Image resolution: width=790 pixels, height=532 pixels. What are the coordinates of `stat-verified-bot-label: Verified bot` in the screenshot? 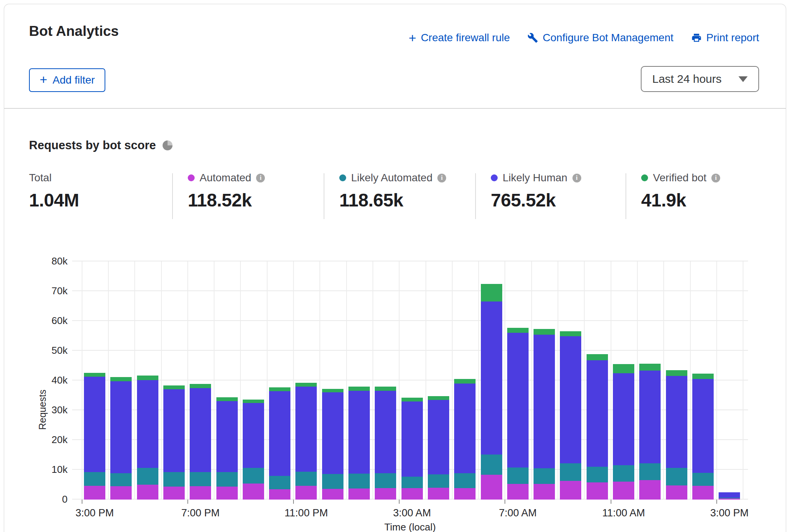 It's located at (680, 178).